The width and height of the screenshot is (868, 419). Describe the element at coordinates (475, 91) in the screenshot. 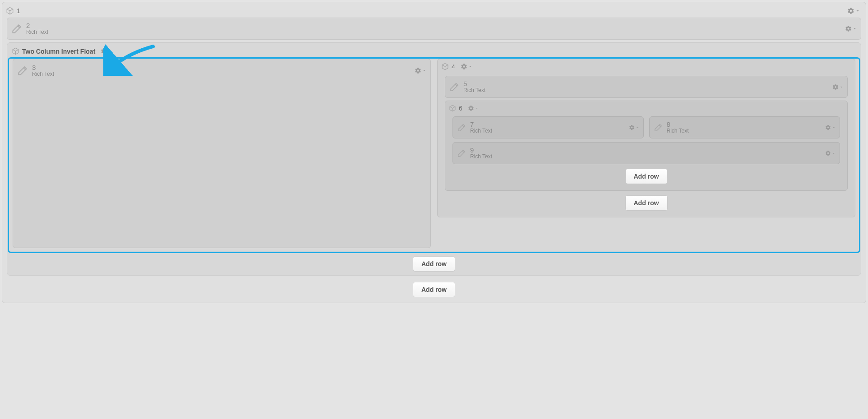

I see `block-5-type: Rich Text` at that location.